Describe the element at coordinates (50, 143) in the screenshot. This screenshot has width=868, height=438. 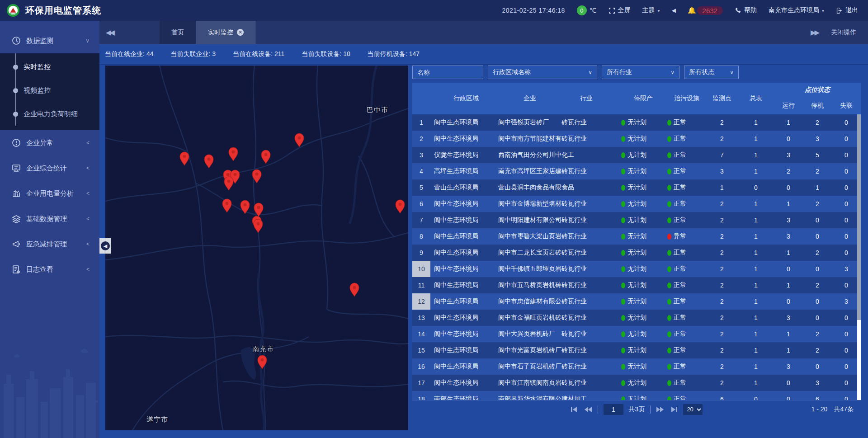
I see `sidebar-item-企业异常: 企业异常<` at that location.